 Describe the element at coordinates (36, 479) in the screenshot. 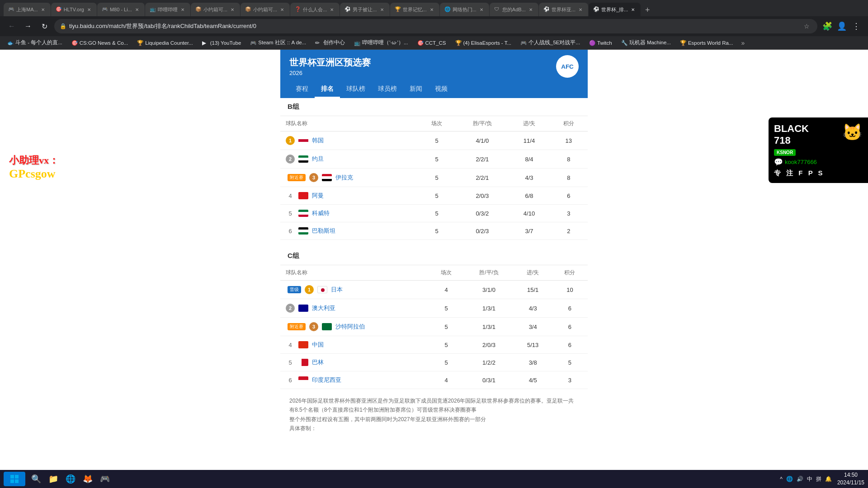

I see `taskbar-search: 🔍` at that location.